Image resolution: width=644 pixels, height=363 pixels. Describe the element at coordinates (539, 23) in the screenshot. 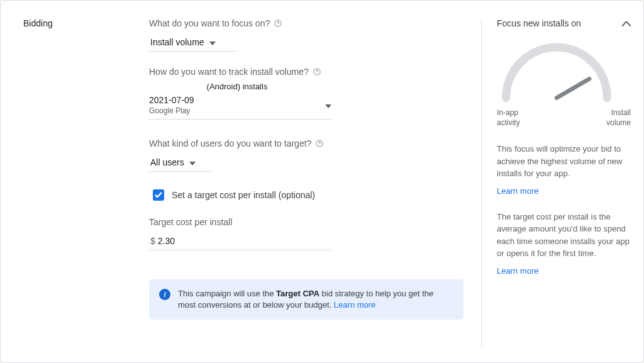

I see `side-panel-title: Focus new installs on` at that location.